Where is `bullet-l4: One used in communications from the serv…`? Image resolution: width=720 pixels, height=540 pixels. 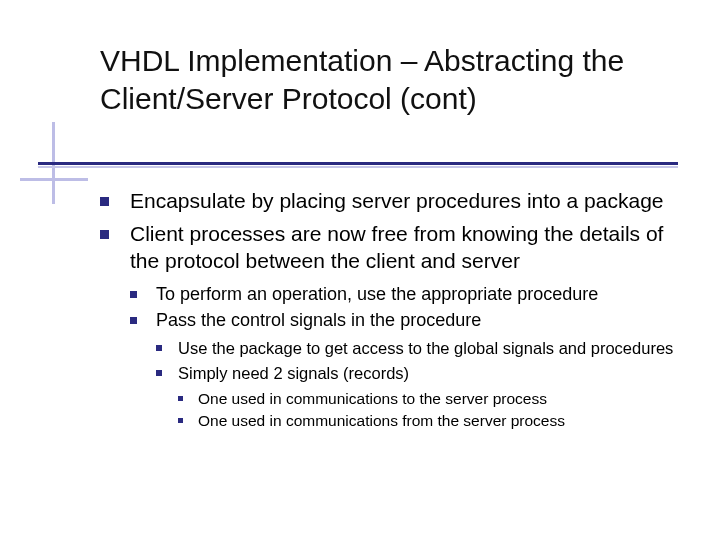
bullet-l4: One used in communications from the serv… is located at coordinates (429, 421).